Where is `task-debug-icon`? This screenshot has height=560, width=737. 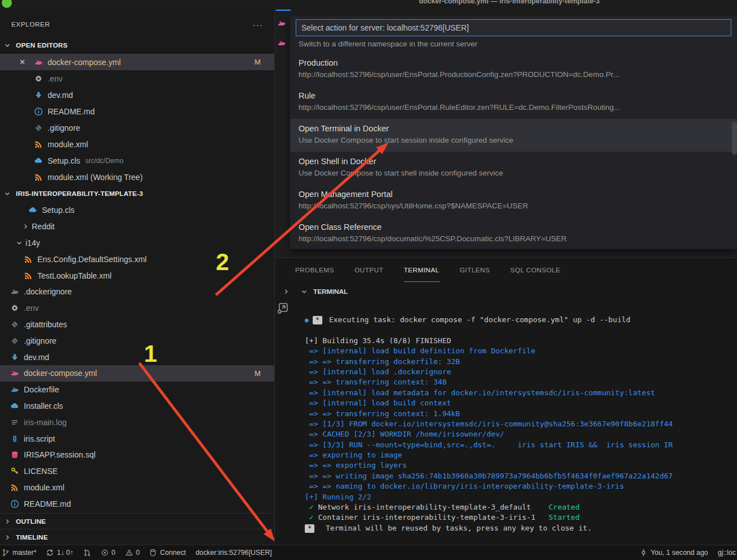
task-debug-icon is located at coordinates (283, 308).